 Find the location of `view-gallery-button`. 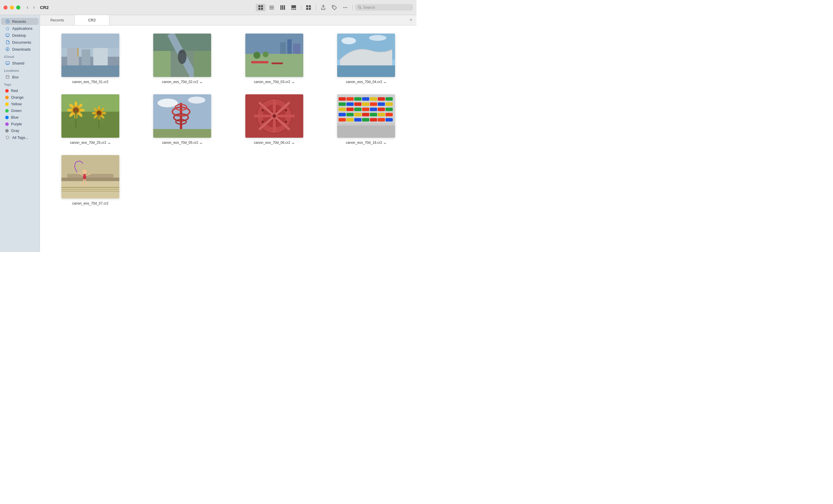

view-gallery-button is located at coordinates (293, 7).